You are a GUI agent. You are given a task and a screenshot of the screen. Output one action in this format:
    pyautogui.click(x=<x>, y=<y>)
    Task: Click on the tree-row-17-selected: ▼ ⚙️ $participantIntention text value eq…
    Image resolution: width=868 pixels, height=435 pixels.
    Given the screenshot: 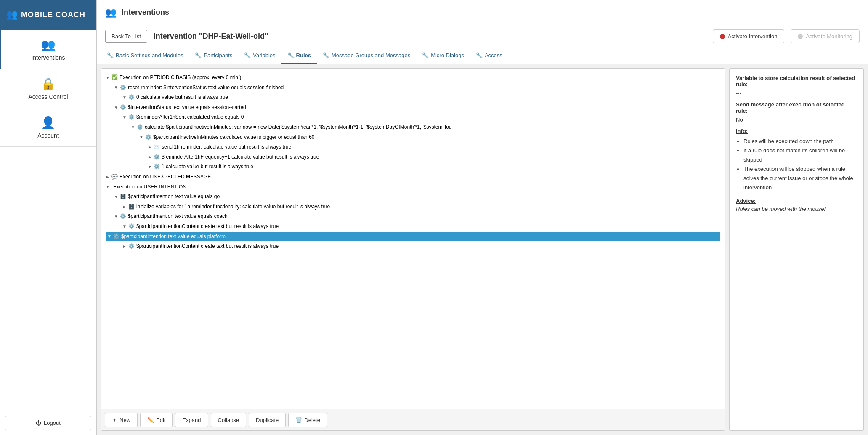 What is the action you would take?
    pyautogui.click(x=413, y=237)
    